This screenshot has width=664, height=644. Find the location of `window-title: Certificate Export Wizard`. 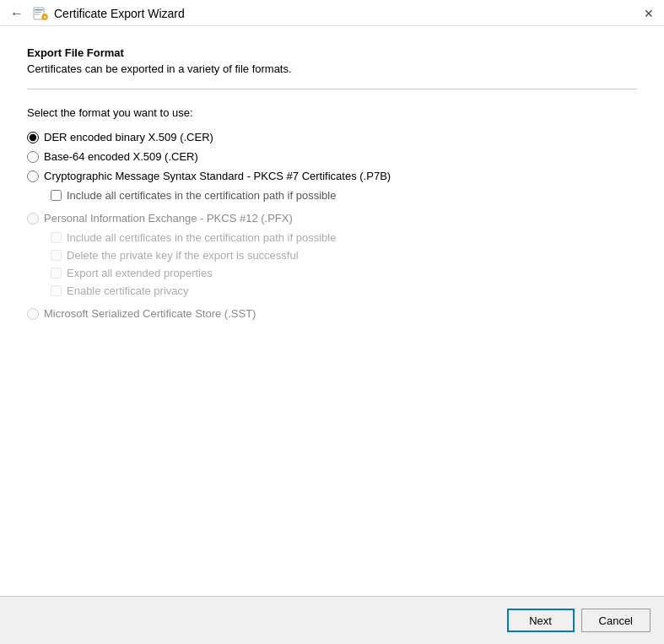

window-title: Certificate Export Wizard is located at coordinates (120, 14).